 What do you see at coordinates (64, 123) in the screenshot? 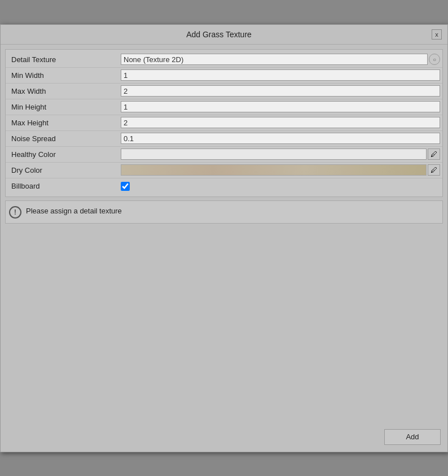
I see `label-max-height: Max Height` at bounding box center [64, 123].